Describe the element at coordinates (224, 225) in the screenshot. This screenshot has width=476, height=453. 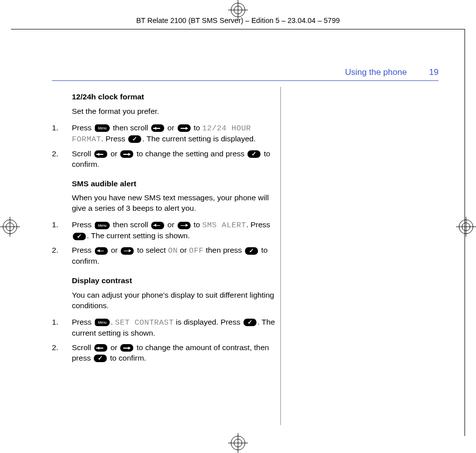
I see `lcd-text: SMS ALERT` at that location.